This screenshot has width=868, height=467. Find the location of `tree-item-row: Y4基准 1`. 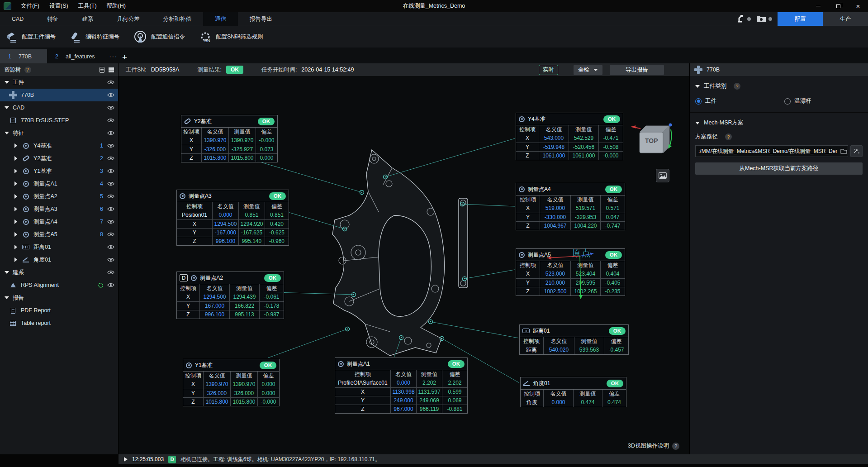

tree-item-row: Y4基准 1 is located at coordinates (59, 146).